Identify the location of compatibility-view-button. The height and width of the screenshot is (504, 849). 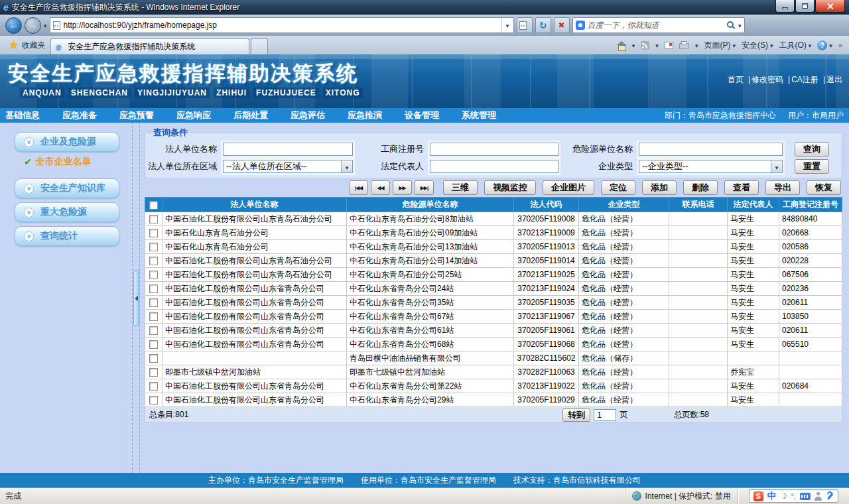
(525, 25).